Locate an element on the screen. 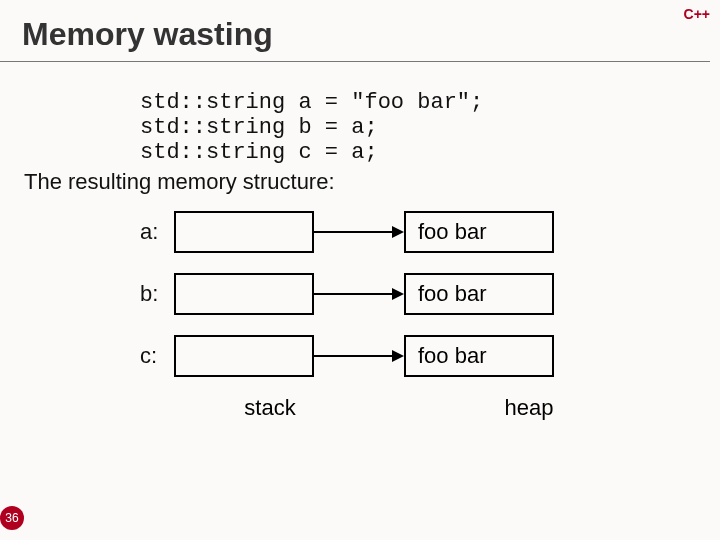 The width and height of the screenshot is (720, 540). language-badge: C++ is located at coordinates (697, 14).